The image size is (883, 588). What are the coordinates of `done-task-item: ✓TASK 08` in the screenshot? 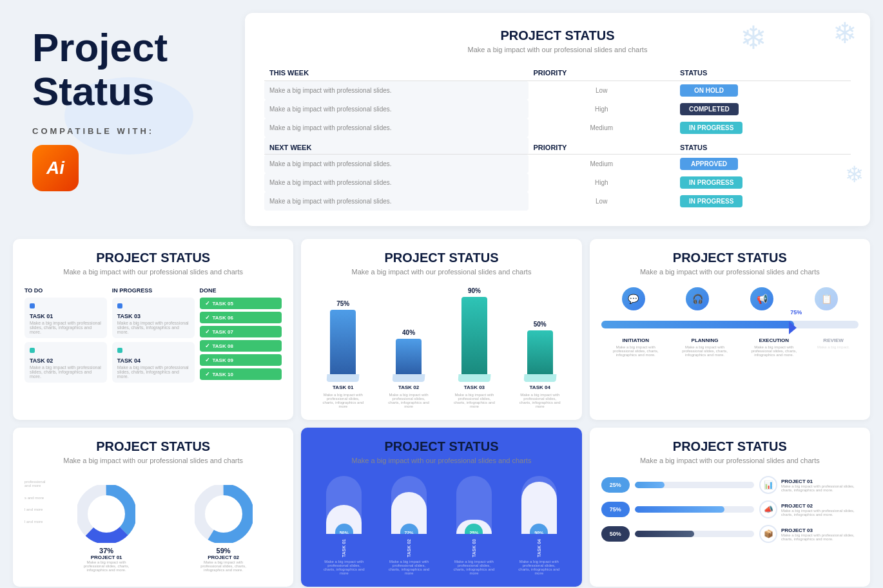 It's located at (241, 346).